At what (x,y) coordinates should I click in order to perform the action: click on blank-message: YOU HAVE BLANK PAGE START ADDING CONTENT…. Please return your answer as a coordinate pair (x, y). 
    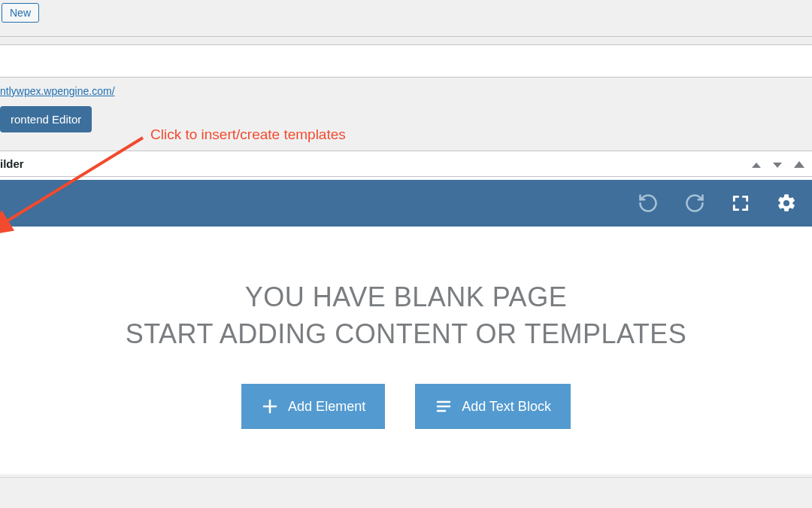
    Looking at the image, I should click on (406, 316).